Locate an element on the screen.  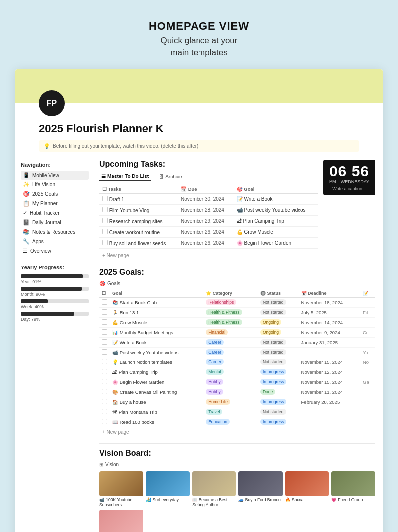
tasks-tabs: ☰ Master To Do List 🗄 Archive is located at coordinates (209, 177).